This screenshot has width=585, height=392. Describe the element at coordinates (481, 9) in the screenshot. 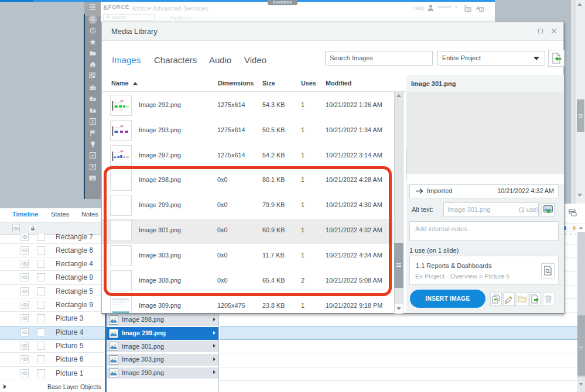

I see `svg-text: 3` at that location.